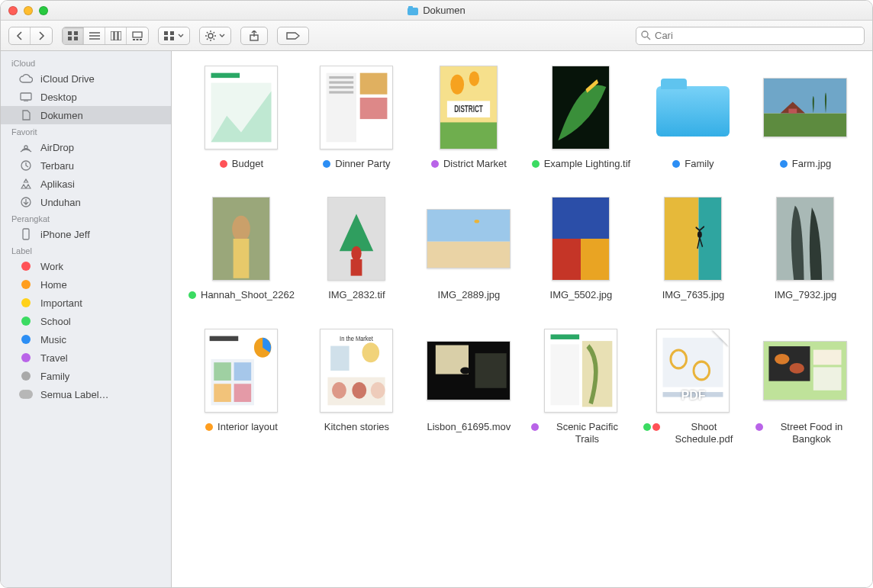  What do you see at coordinates (693, 387) in the screenshot?
I see `file-item: PDFShoot Schedule.pdf` at bounding box center [693, 387].